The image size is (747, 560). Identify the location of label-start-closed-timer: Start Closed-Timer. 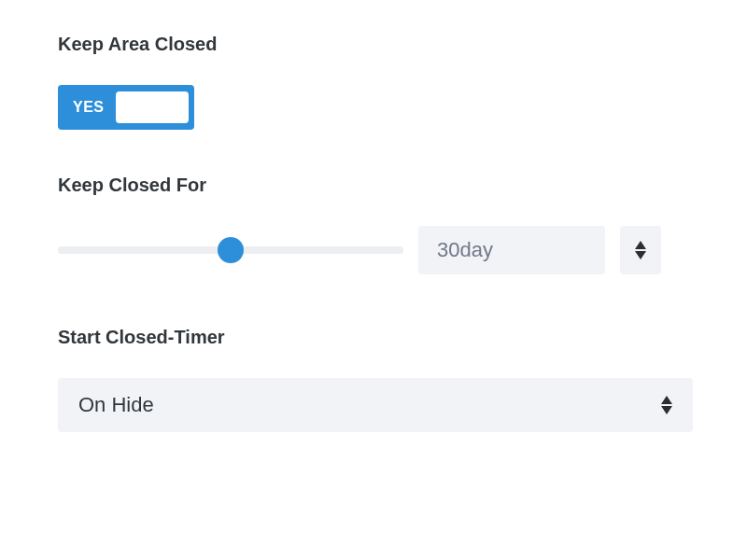
(374, 338).